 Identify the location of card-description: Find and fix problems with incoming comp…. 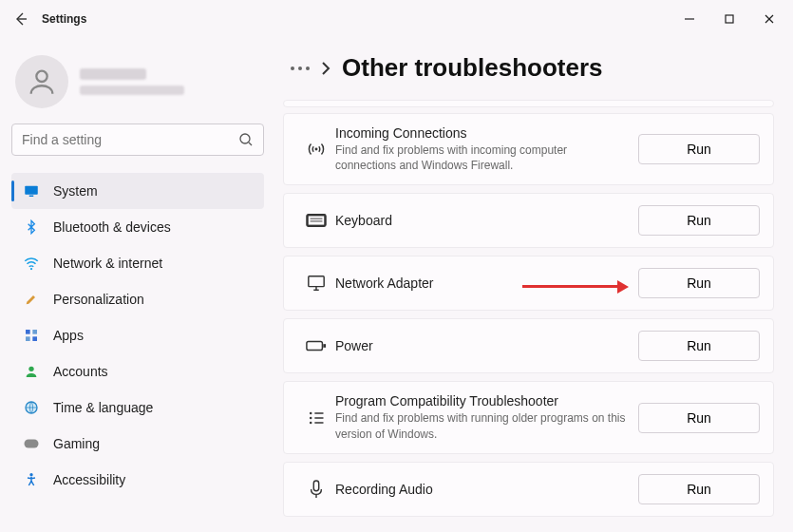
(481, 158).